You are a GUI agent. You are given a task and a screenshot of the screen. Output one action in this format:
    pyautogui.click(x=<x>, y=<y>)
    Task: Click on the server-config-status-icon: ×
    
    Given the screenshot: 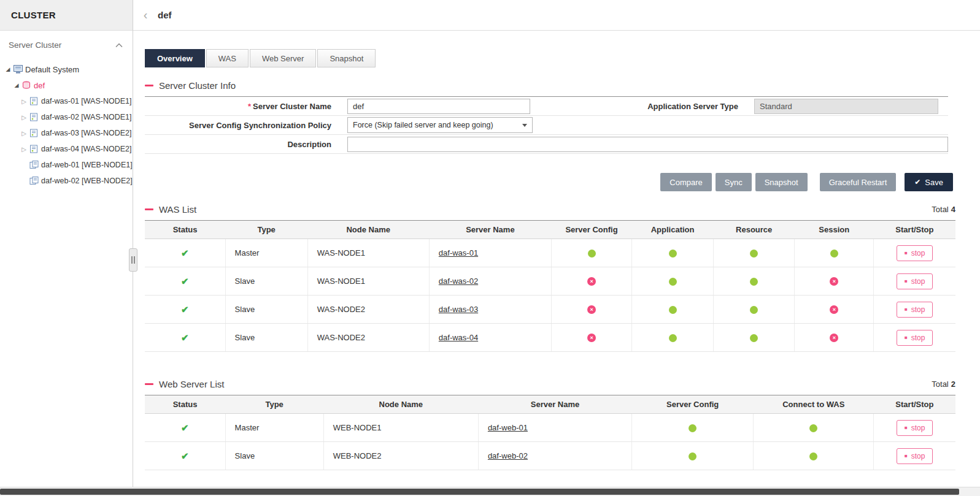 What is the action you would take?
    pyautogui.click(x=592, y=310)
    